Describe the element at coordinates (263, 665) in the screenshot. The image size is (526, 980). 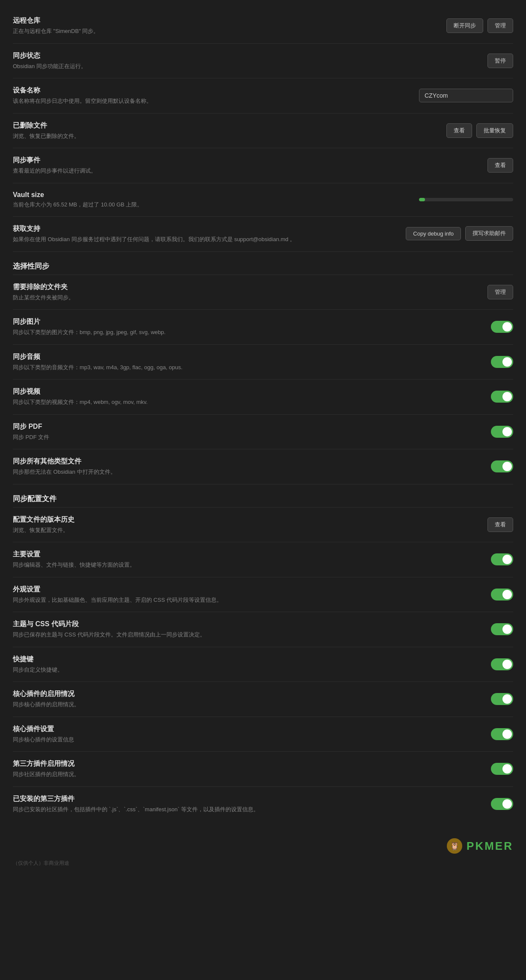
I see `hotkeys-section: 快捷键 同步自定义快捷键。` at that location.